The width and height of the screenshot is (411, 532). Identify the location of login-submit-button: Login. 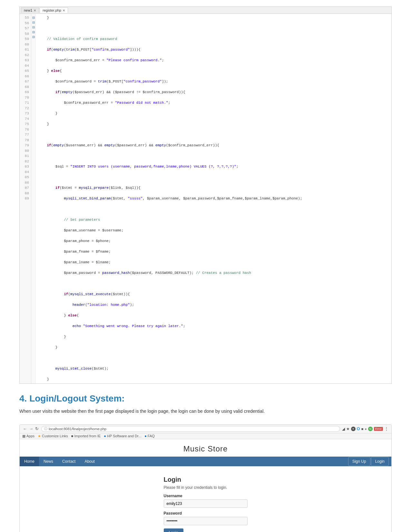
(173, 530).